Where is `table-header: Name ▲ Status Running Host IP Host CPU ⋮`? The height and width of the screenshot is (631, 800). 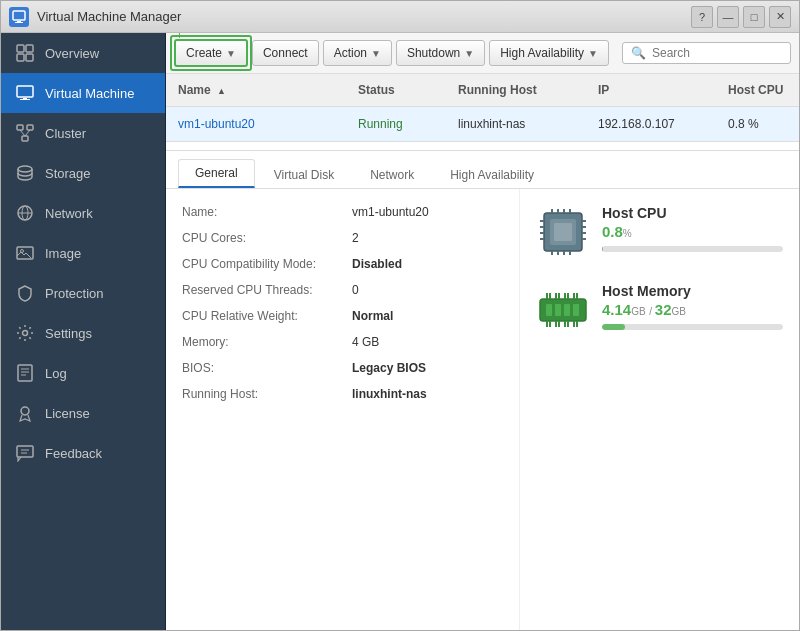
table-header: Name ▲ Status Running Host IP Host CPU ⋮ is located at coordinates (482, 90).